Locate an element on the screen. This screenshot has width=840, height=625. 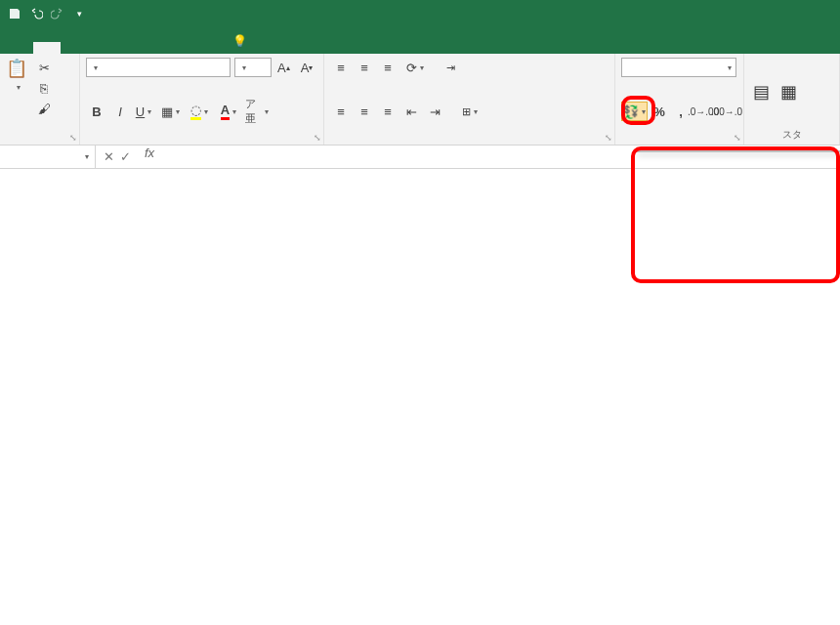
bucket-icon: ◌ is located at coordinates (195, 111).